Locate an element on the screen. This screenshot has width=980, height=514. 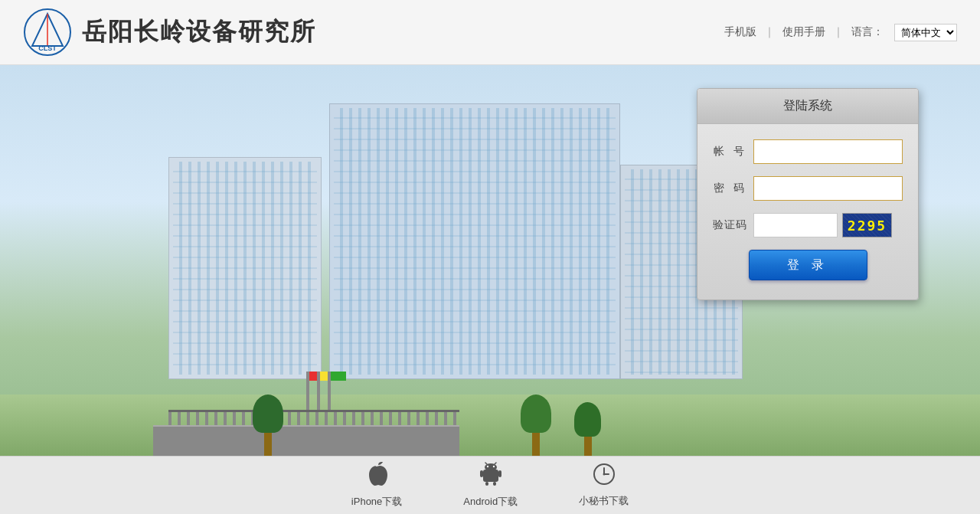
logo-area: CLST 岳阳长岭设备研究所 is located at coordinates (170, 32).